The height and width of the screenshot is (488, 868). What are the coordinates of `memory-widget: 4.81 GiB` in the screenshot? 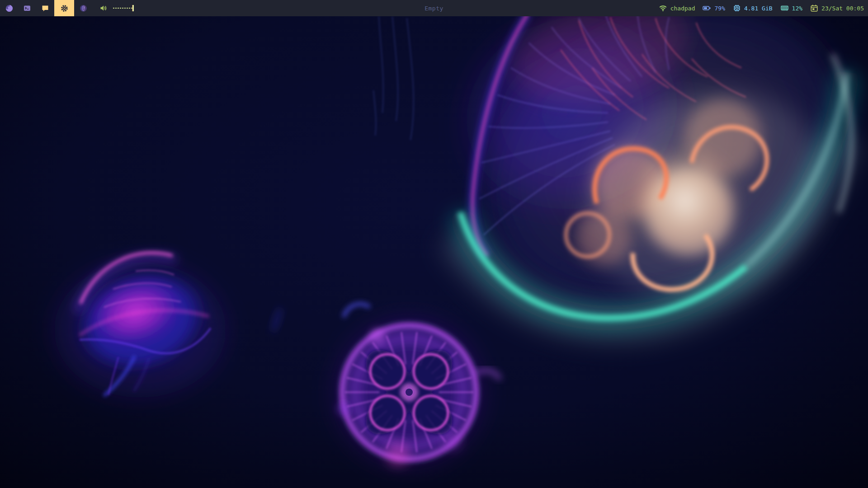 It's located at (753, 8).